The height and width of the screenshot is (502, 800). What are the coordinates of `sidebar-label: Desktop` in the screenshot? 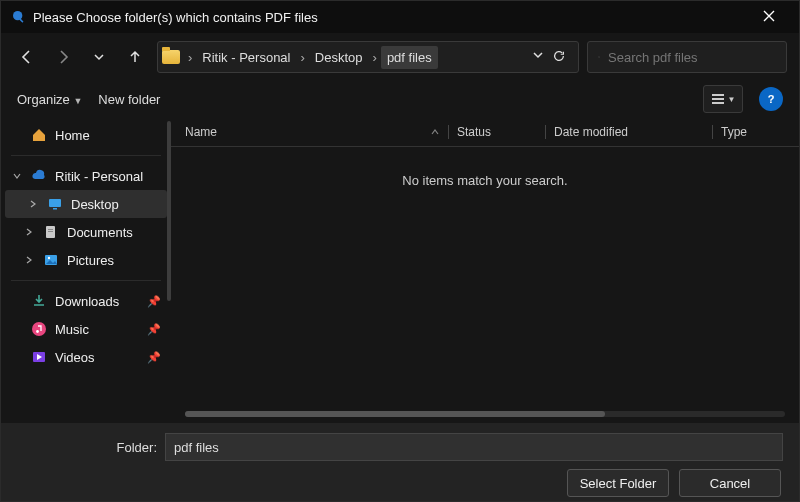 It's located at (95, 204).